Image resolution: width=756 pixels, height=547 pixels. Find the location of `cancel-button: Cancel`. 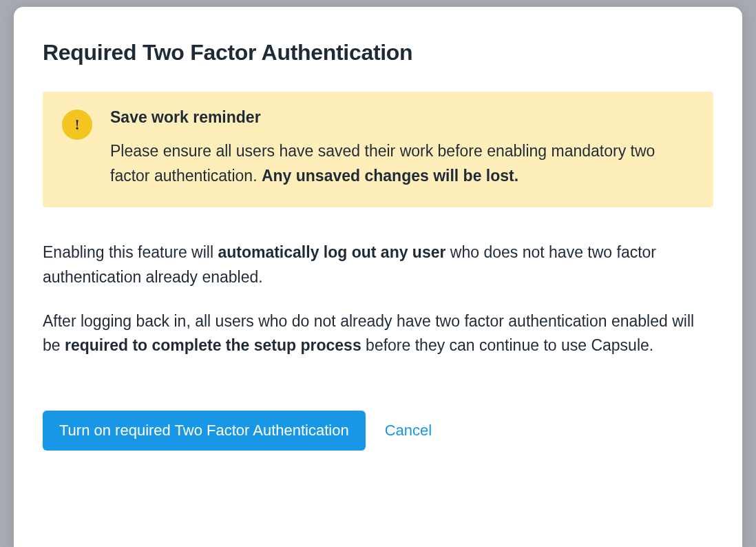

cancel-button: Cancel is located at coordinates (408, 431).